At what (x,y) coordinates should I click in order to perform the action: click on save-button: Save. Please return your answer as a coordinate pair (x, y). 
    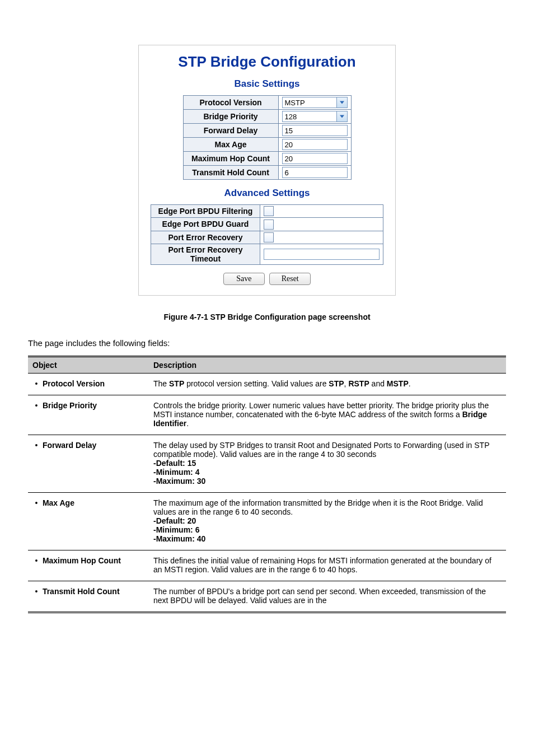
    Looking at the image, I should click on (244, 279).